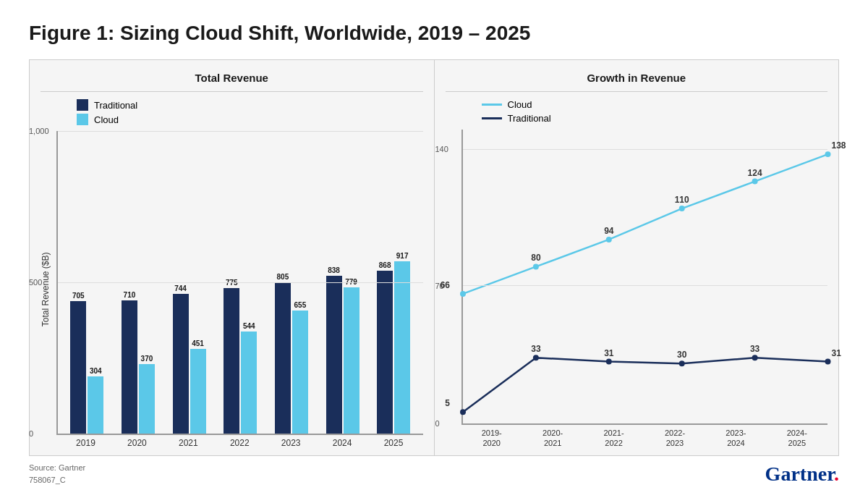 Image resolution: width=868 pixels, height=498 pixels. Describe the element at coordinates (147, 399) in the screenshot. I see `bar-rect-cloud-2020` at that location.